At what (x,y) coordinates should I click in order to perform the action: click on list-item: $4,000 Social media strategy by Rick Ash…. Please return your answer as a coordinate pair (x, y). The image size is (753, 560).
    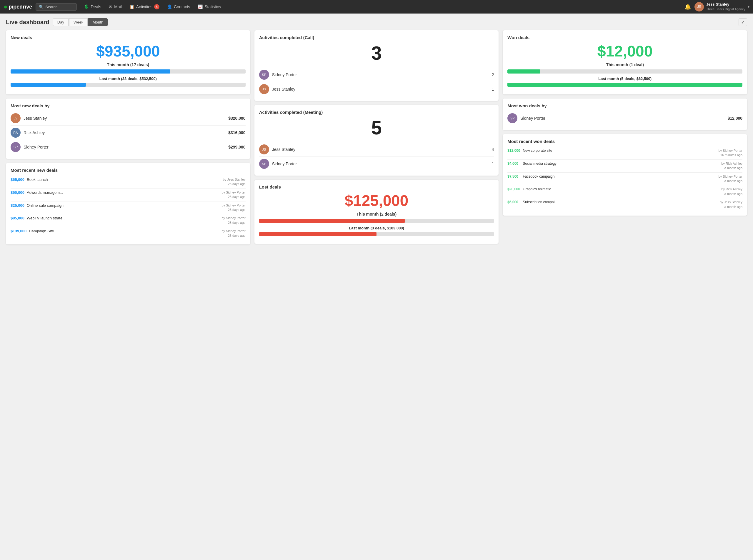
    Looking at the image, I should click on (625, 166).